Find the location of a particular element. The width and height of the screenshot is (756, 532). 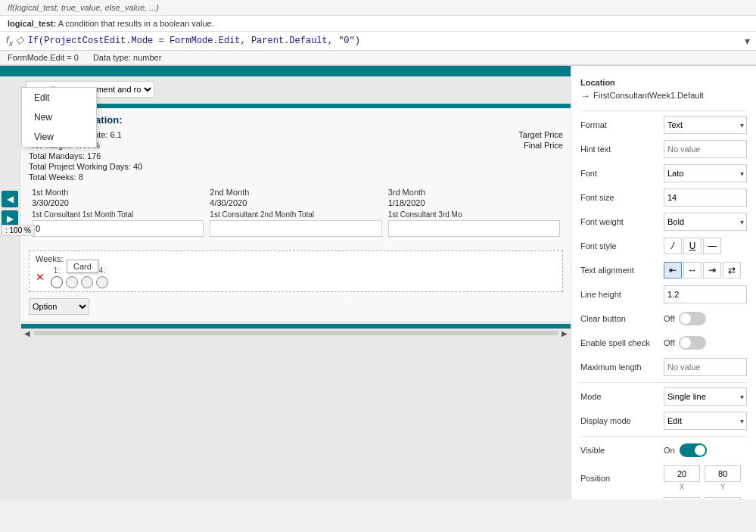

total-weeks: Total Weeks: 8 is located at coordinates (56, 177).